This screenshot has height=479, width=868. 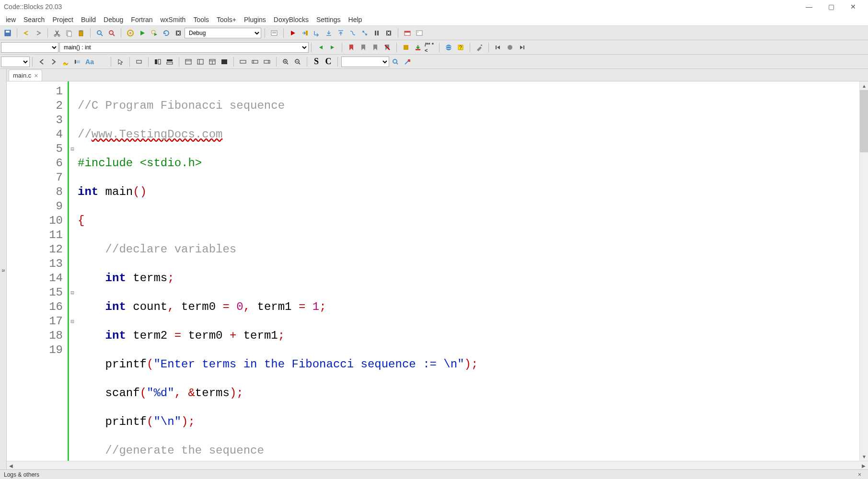 What do you see at coordinates (293, 33) in the screenshot?
I see `debug-run-icon` at bounding box center [293, 33].